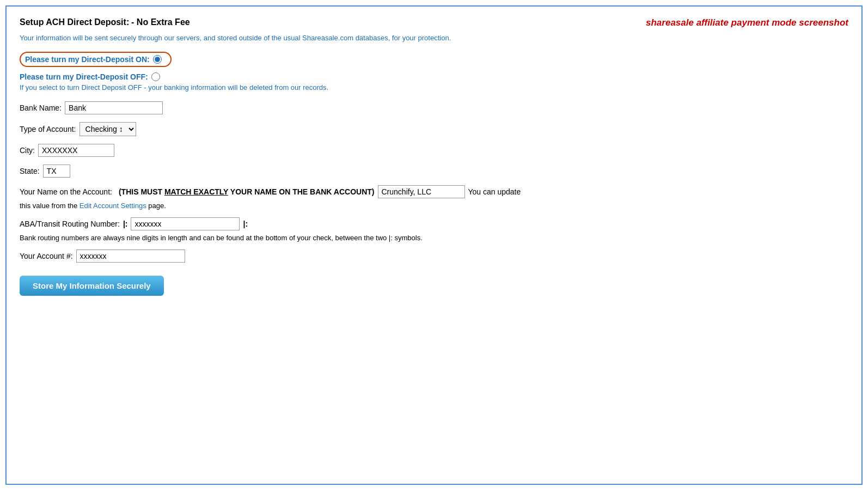 This screenshot has height=499, width=868. Describe the element at coordinates (46, 256) in the screenshot. I see `account-number-label: Your Account #:` at that location.